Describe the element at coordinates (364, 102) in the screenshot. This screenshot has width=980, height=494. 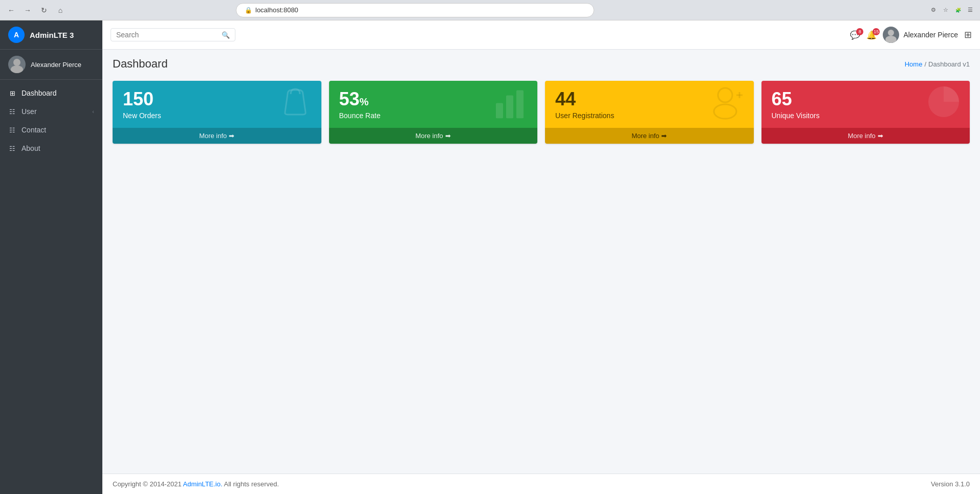
I see `percent-sign: %` at that location.